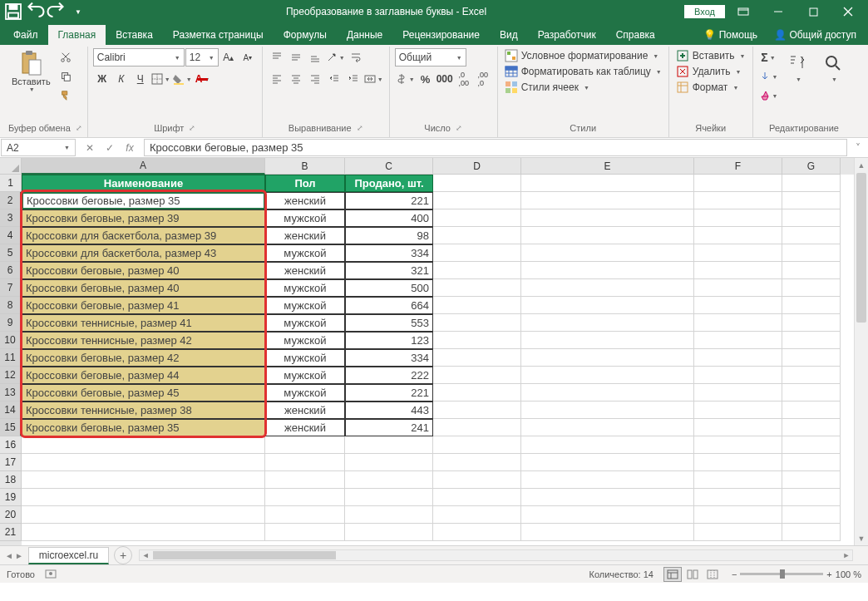  I want to click on macro-record-icon, so click(51, 574).